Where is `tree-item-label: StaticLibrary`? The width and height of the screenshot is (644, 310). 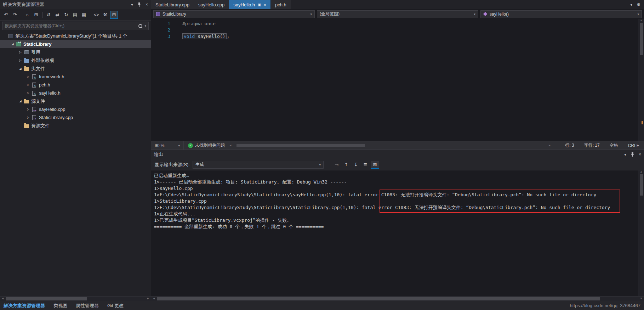
tree-item-label: StaticLibrary is located at coordinates (38, 44).